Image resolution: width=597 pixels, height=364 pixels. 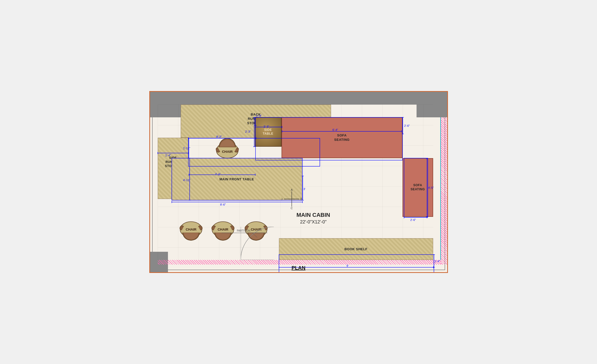 I want to click on dim-2-6-bot: 2'-6", so click(x=413, y=220).